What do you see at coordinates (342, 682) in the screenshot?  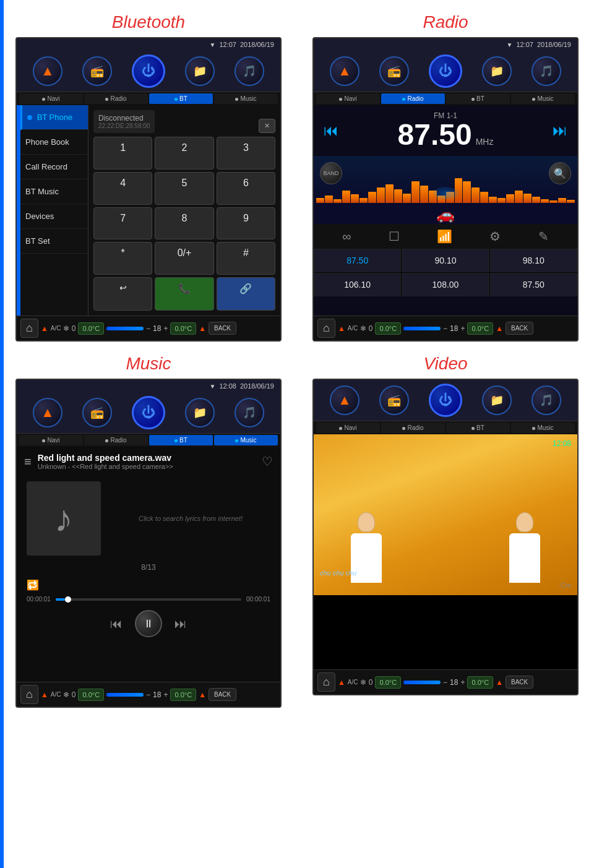 I see `video-up-arrow-left: ▲` at bounding box center [342, 682].